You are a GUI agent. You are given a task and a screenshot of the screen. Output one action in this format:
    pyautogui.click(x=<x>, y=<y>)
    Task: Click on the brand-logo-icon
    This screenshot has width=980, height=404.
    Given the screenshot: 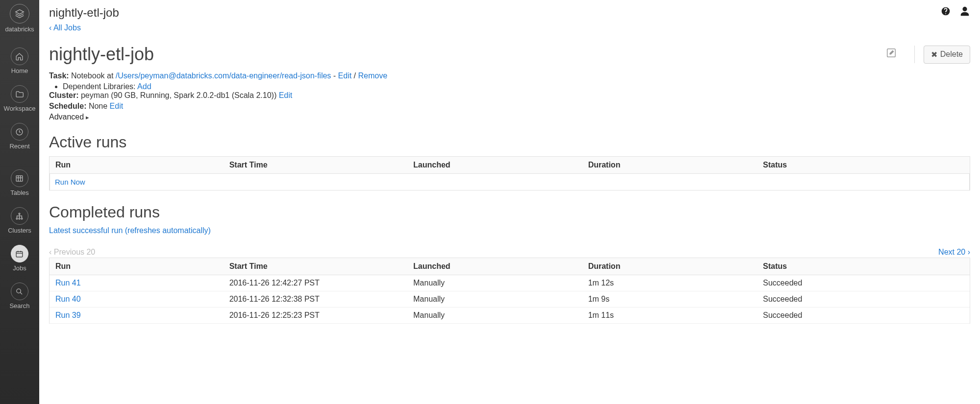 What is the action you would take?
    pyautogui.click(x=20, y=14)
    